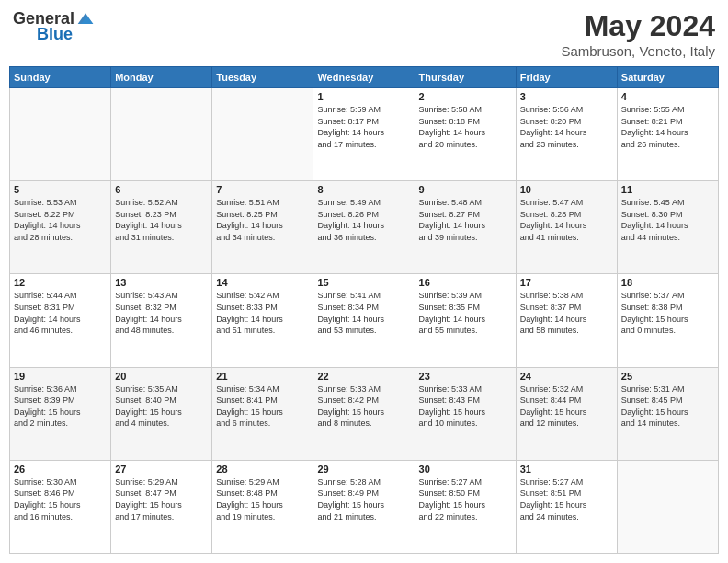  What do you see at coordinates (465, 506) in the screenshot?
I see `calendar-cell: 30Sunrise: 5:27 AM Sunset: 8:50 PM Dayli…` at bounding box center [465, 506].